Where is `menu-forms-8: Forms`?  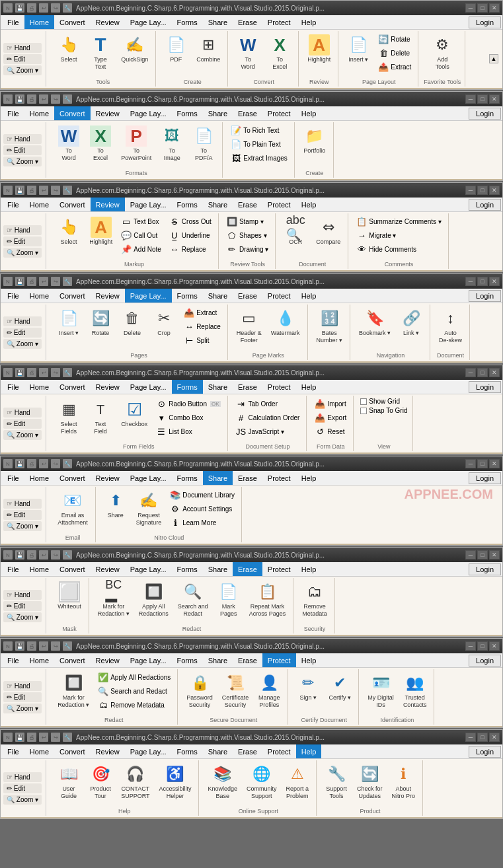
menu-forms-8: Forms is located at coordinates (188, 661).